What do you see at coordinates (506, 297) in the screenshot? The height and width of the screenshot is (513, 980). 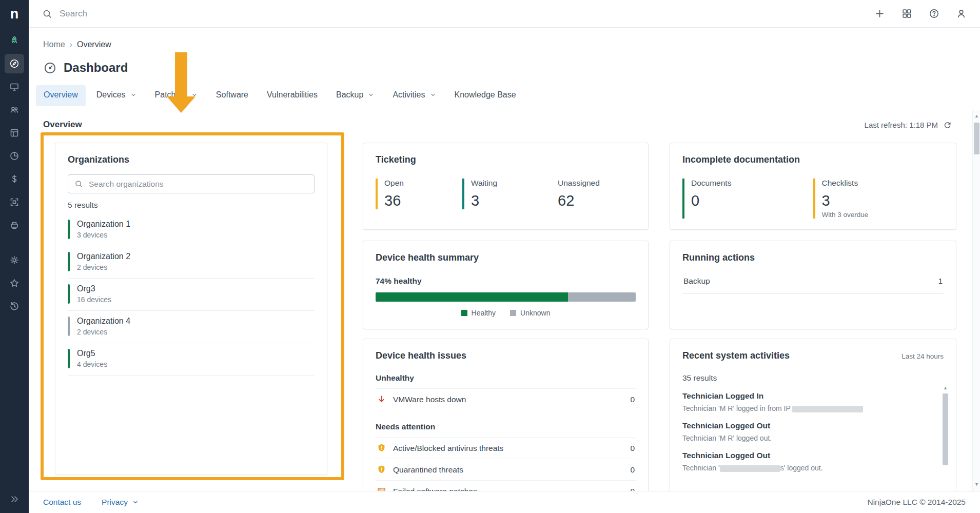 I see `health-progress-bar` at bounding box center [506, 297].